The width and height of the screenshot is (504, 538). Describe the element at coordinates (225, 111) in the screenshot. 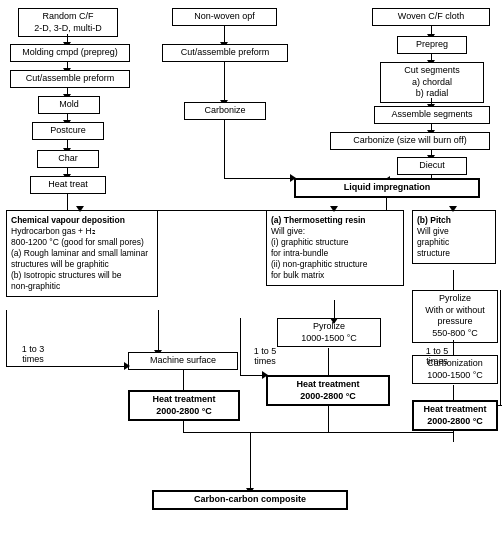

I see `carbonize-mid-box: Carbonize` at that location.